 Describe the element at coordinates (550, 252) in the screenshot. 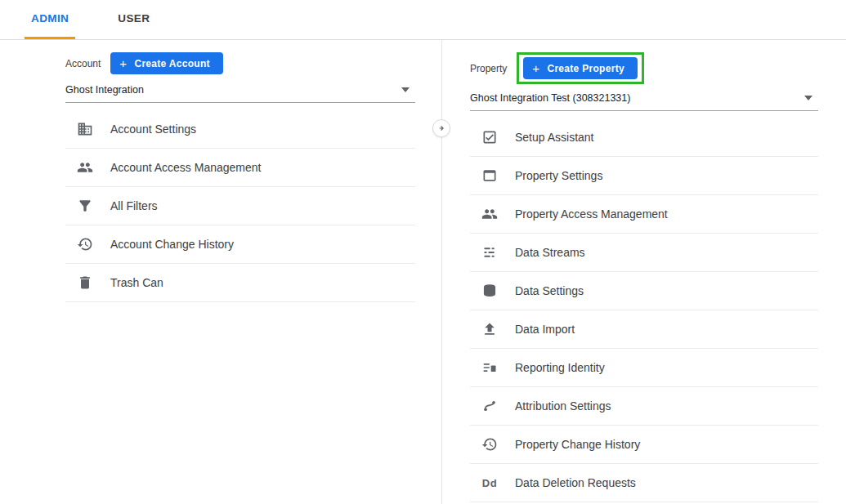

I see `menu-item-label: Data Streams` at that location.